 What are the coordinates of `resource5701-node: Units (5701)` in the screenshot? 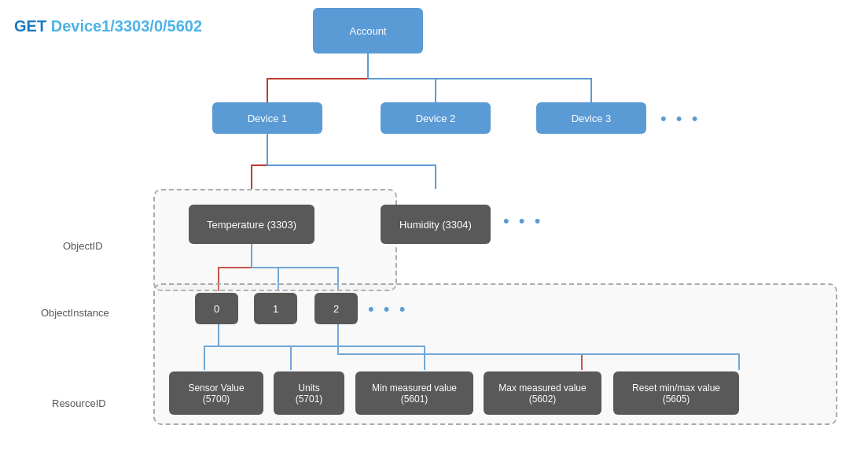 It's located at (309, 394).